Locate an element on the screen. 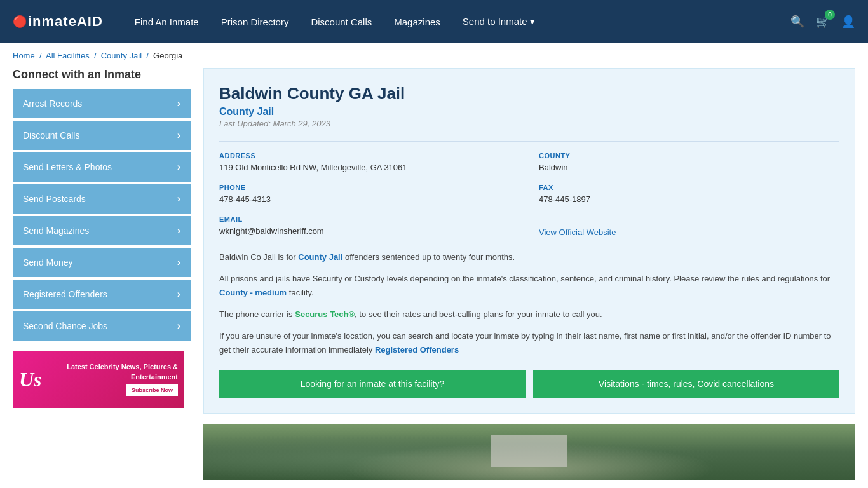 This screenshot has height=488, width=868. desc2-rest: facility. is located at coordinates (300, 292).